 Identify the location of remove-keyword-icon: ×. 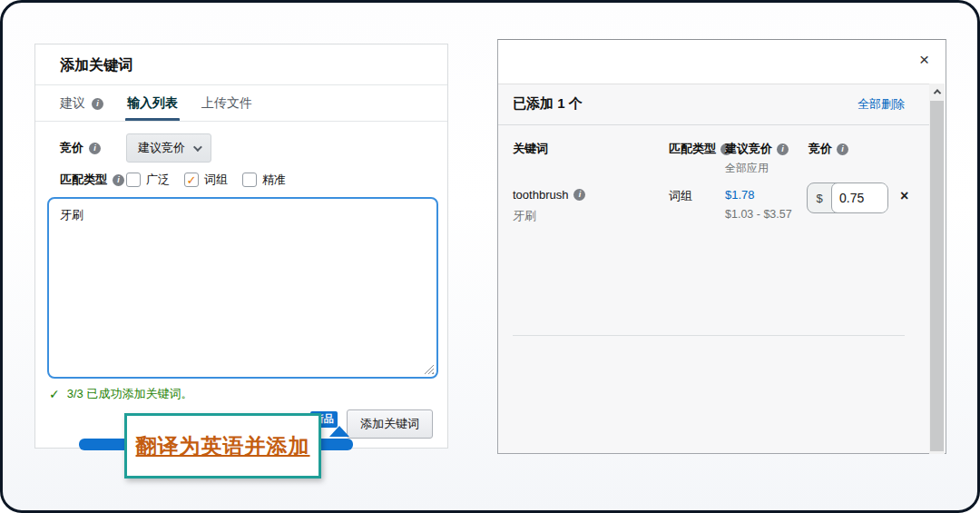
(904, 196).